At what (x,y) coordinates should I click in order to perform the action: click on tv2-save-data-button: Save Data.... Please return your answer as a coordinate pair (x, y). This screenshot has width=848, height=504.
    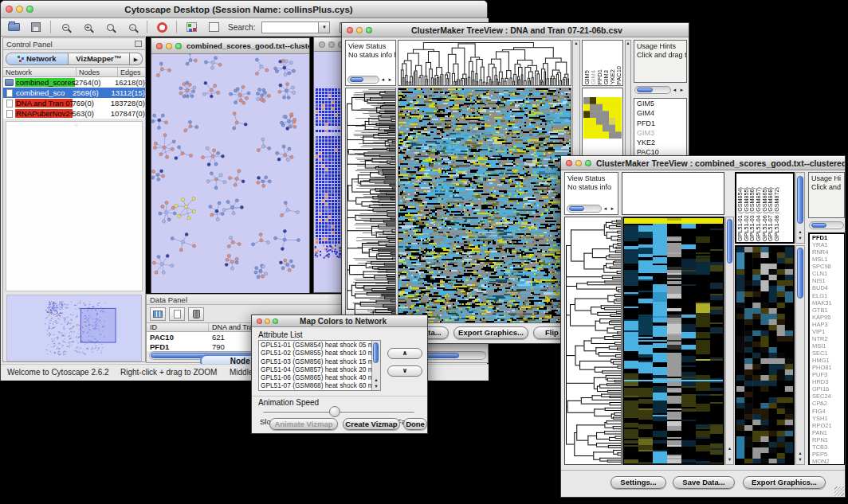
    Looking at the image, I should click on (704, 483).